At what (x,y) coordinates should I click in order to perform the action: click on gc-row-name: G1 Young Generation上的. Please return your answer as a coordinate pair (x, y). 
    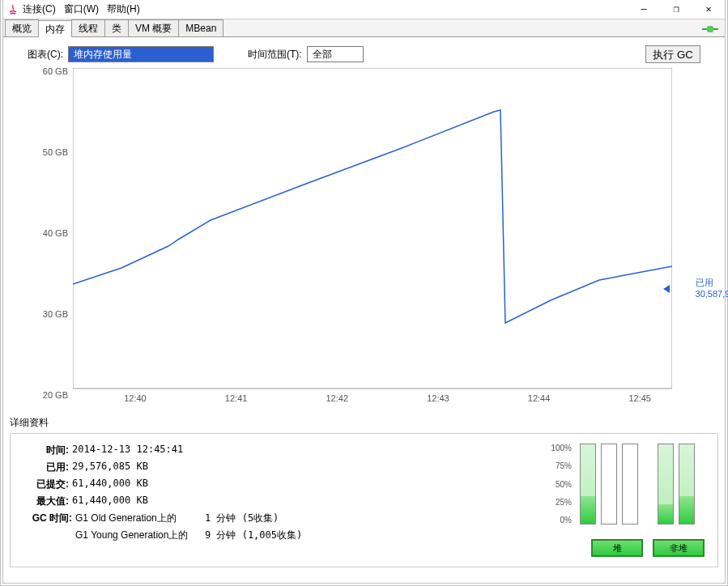
    Looking at the image, I should click on (140, 536).